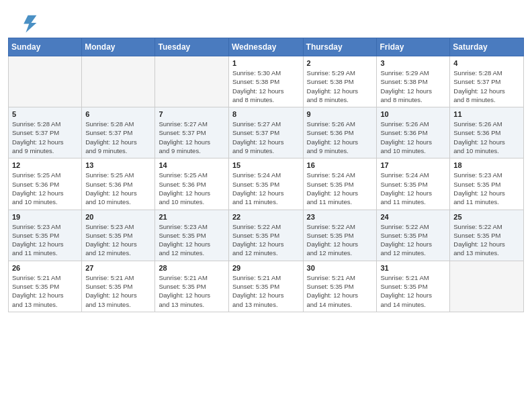  What do you see at coordinates (414, 133) in the screenshot?
I see `calendar-cell: 10Sunrise: 5:26 AM Sunset: 5:36 PM Dayli…` at bounding box center [414, 133].